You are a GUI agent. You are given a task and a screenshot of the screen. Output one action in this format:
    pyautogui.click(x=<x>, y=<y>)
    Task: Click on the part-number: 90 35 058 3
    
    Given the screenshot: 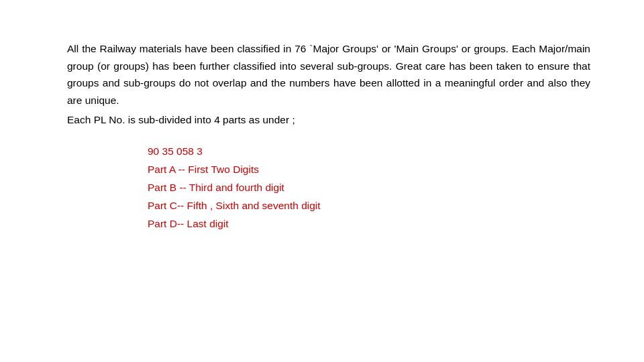 What is the action you would take?
    pyautogui.click(x=369, y=152)
    